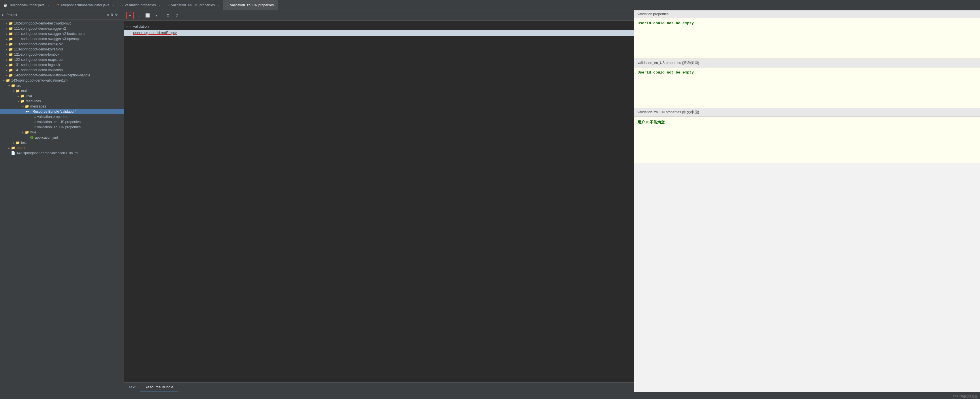 The image size is (980, 399). What do you see at coordinates (807, 14) in the screenshot?
I see `right-section-header-validation: validation.properties` at bounding box center [807, 14].